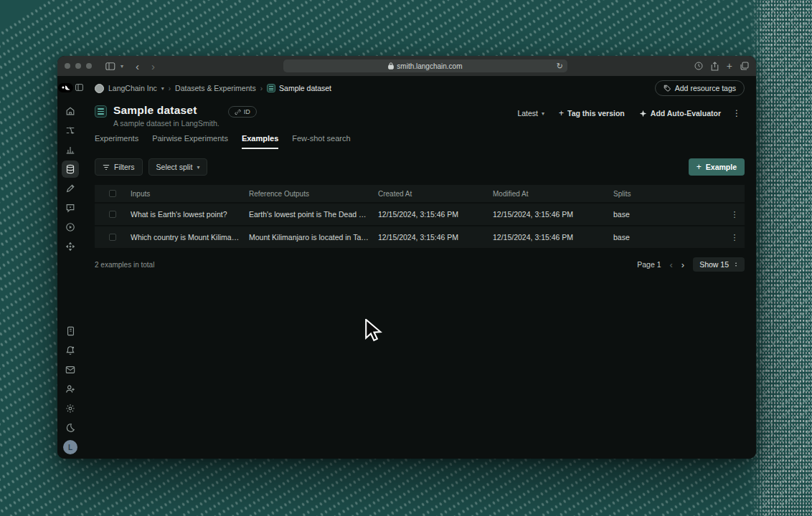  What do you see at coordinates (70, 331) in the screenshot?
I see `document-icon` at bounding box center [70, 331].